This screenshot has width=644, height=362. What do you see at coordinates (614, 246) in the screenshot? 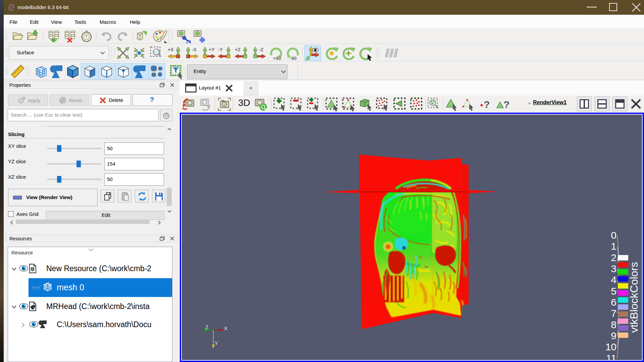
I see `svg-text: 1` at bounding box center [614, 246].